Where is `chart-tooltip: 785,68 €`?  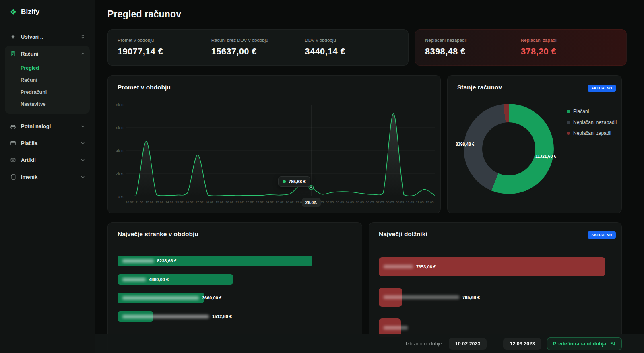
chart-tooltip: 785,68 € is located at coordinates (294, 182).